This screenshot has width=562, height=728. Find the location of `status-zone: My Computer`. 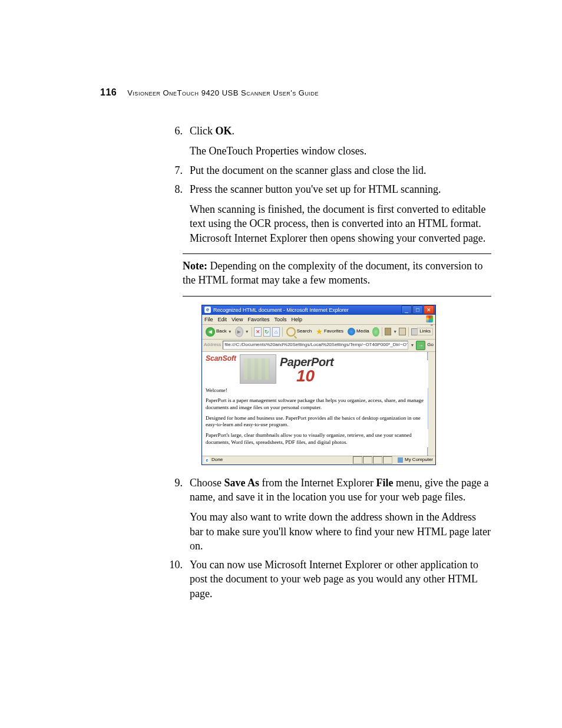

status-zone: My Computer is located at coordinates (419, 460).